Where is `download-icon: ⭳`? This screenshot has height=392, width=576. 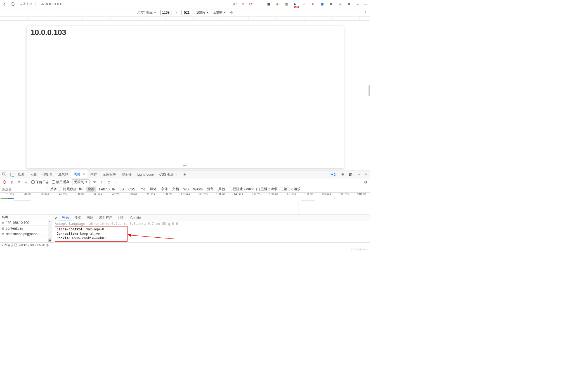
download-icon: ⭳ is located at coordinates (116, 182).